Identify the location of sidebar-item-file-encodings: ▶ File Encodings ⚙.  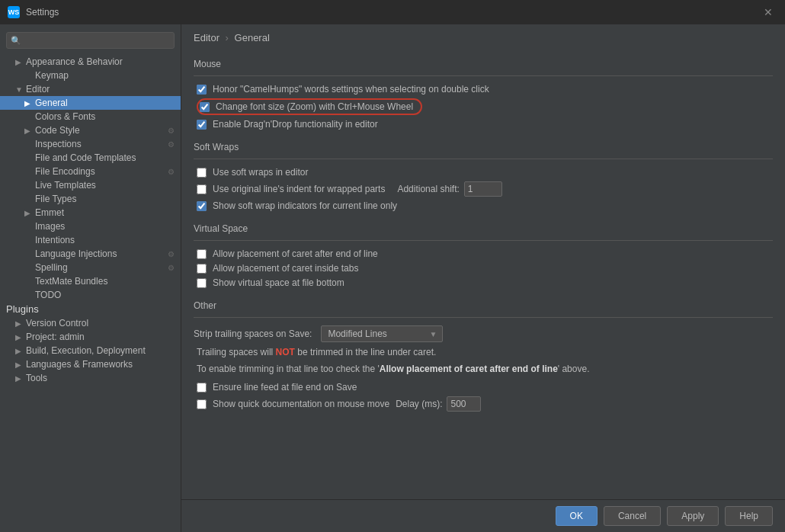
(90, 171).